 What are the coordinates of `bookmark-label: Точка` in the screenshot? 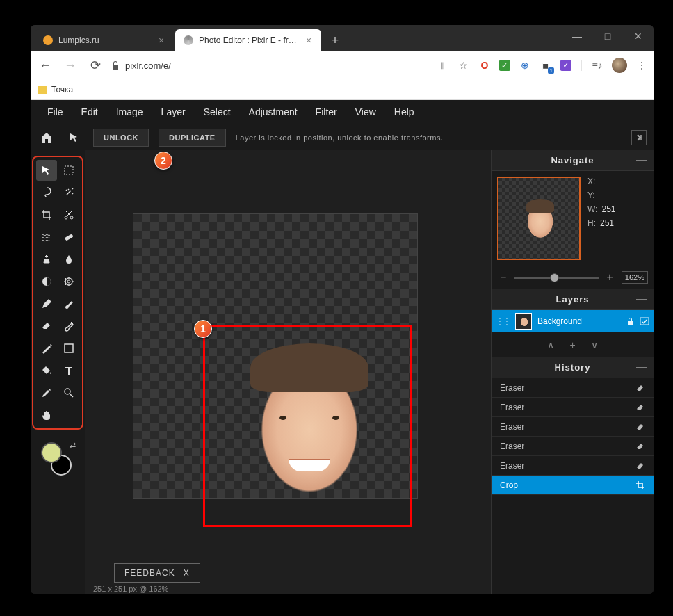 It's located at (63, 90).